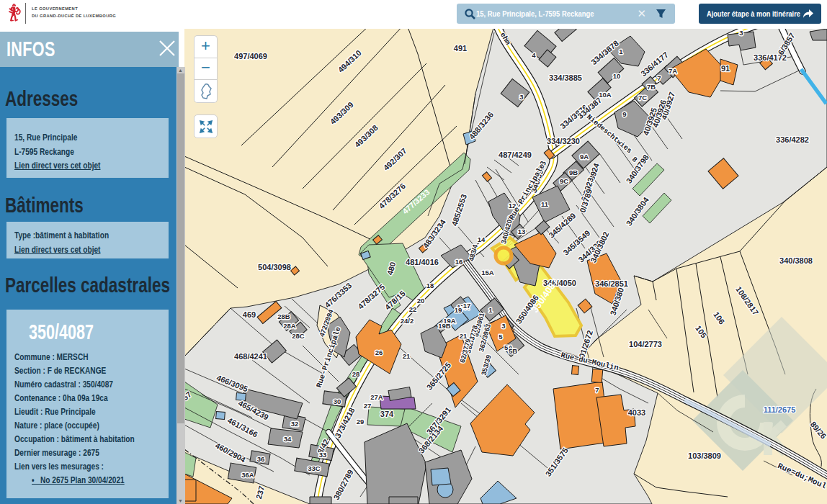 The image size is (827, 504). Describe the element at coordinates (501, 337) in the screenshot. I see `svg-text: 5` at that location.